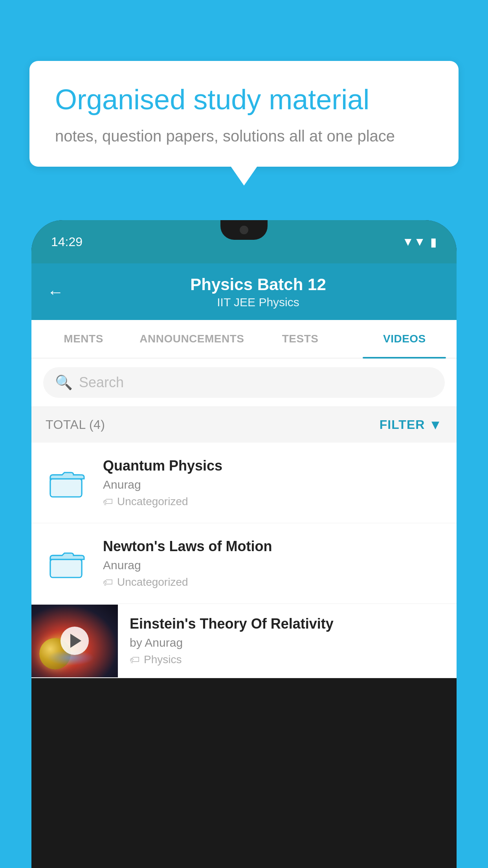 Image resolution: width=488 pixels, height=868 pixels. I want to click on list-item: Einstein's Theory Of Relativity by Anura…, so click(244, 641).